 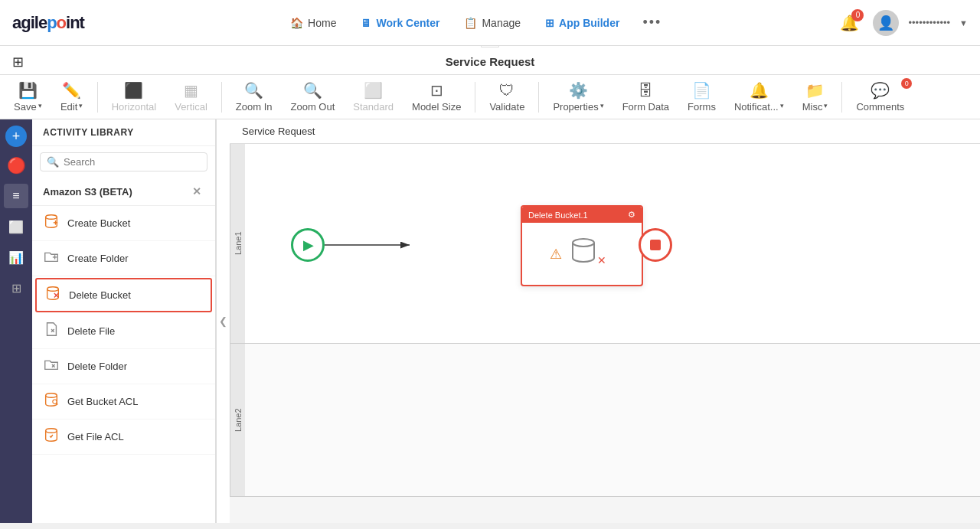 I want to click on templates-icon: 🔴, so click(x=16, y=165).